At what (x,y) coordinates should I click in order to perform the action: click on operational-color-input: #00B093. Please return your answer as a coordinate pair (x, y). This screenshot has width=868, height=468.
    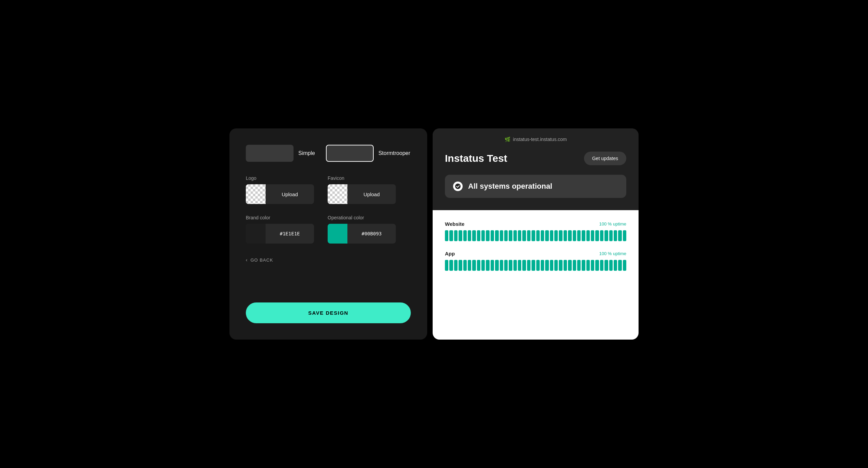
    Looking at the image, I should click on (362, 234).